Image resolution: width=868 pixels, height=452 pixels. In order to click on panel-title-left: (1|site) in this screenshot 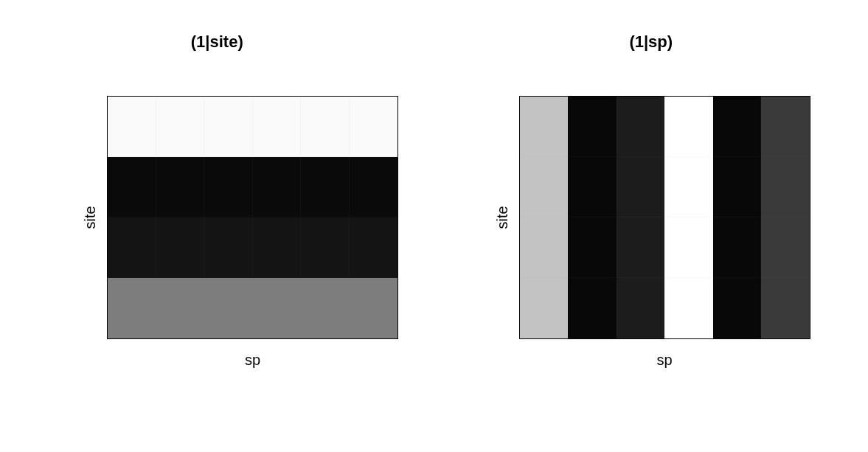, I will do `click(217, 42)`.